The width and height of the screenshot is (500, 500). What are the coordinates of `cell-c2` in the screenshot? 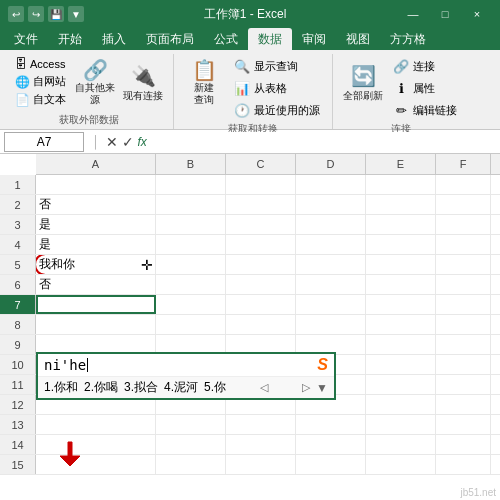 It's located at (261, 204).